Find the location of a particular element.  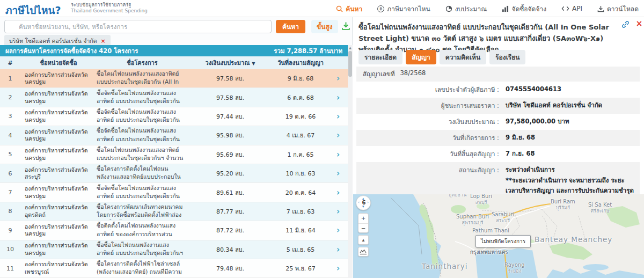

contract-number-value: 38/2568 is located at coordinates (413, 74).